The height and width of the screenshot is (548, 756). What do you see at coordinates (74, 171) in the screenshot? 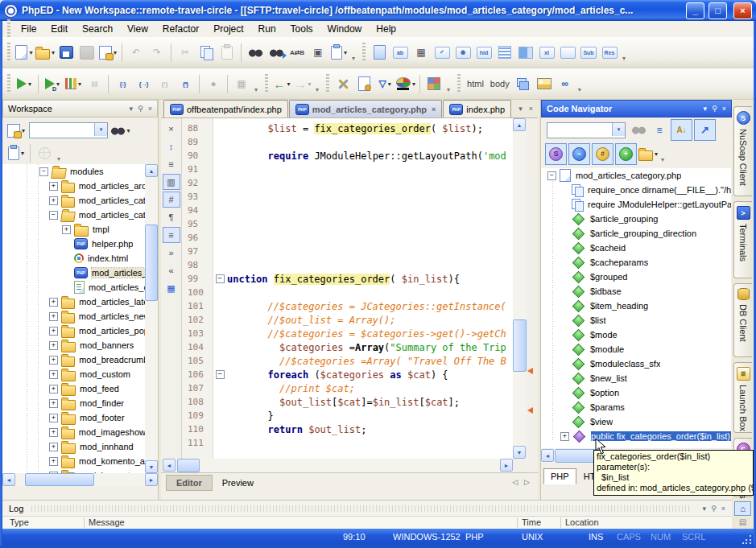
I see `workspace-tree-item: −modules` at bounding box center [74, 171].